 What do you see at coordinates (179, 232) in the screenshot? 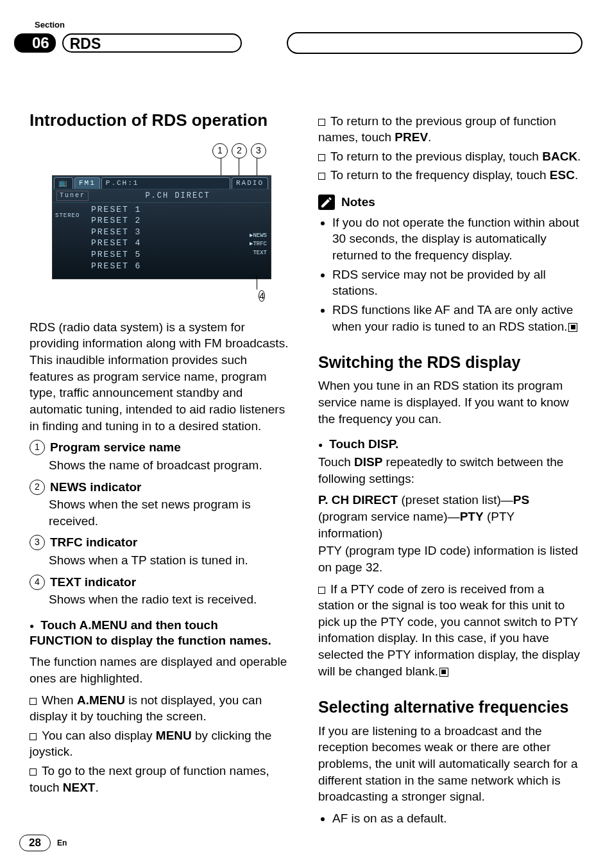
I see `preset-3: PRESET 3` at bounding box center [179, 232].